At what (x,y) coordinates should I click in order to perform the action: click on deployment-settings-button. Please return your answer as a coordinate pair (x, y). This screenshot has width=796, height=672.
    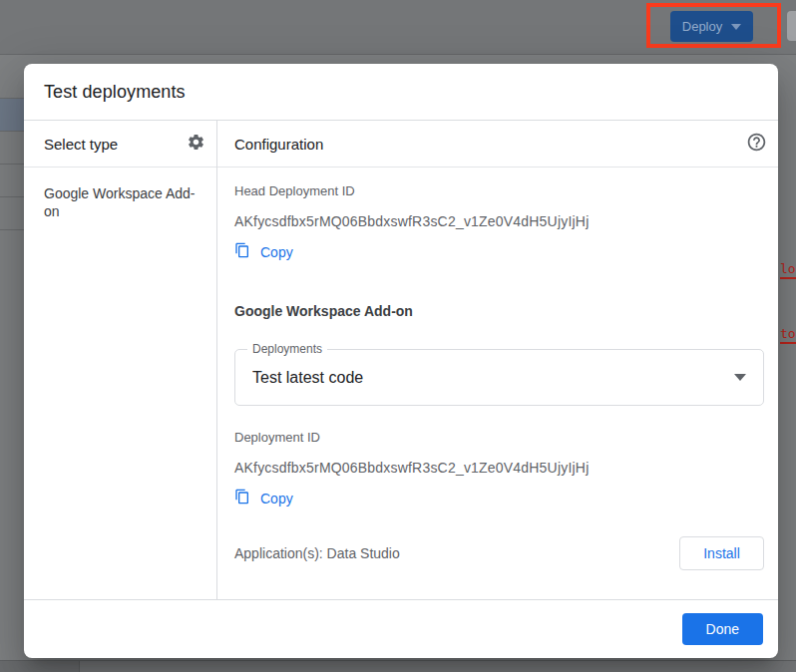
    Looking at the image, I should click on (196, 144).